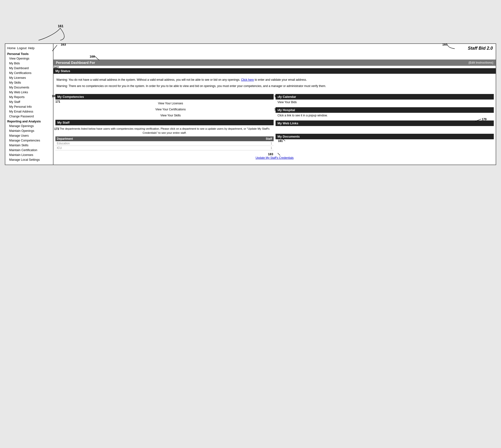  I want to click on callout-171: 171, so click(58, 102).